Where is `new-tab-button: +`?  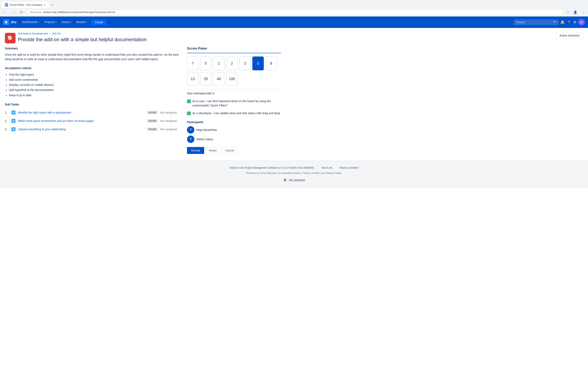
new-tab-button: + is located at coordinates (52, 5).